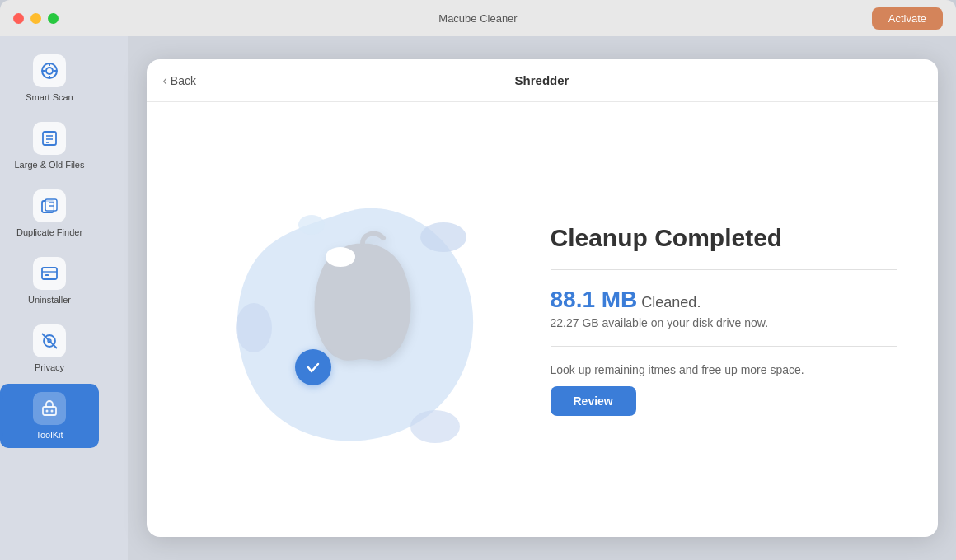  I want to click on privacy-icon, so click(49, 341).